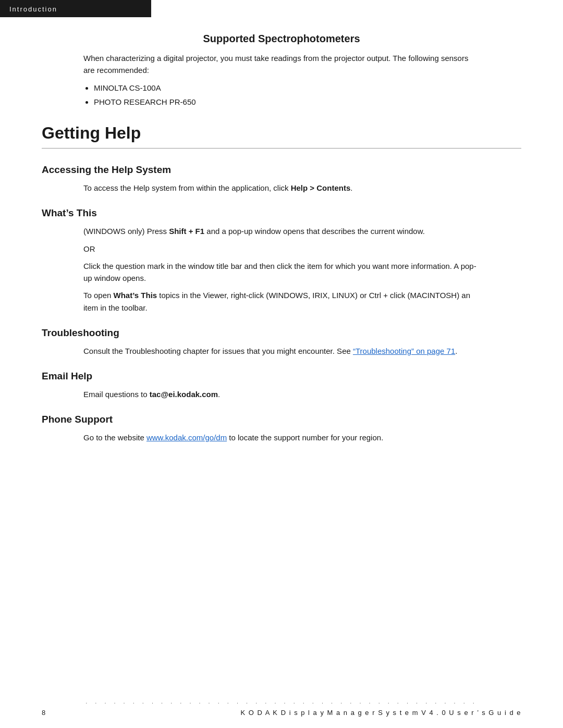  I want to click on list-item: MINOLTA CS-100A, so click(287, 88).